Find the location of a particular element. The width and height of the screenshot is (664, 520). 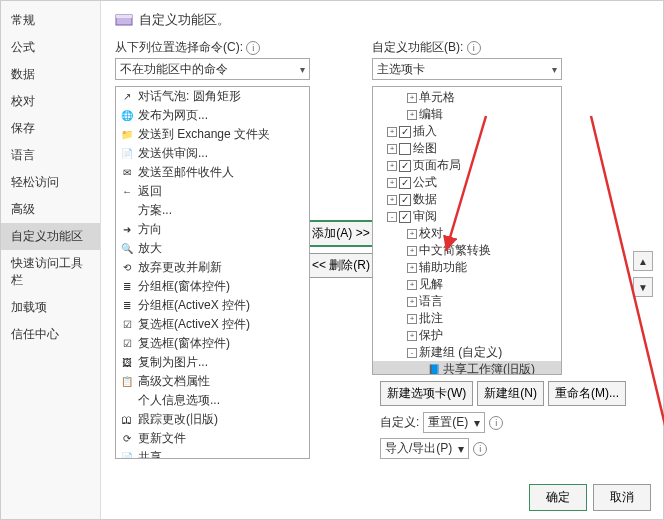

add-button: 添加(A) >> is located at coordinates (340, 234).